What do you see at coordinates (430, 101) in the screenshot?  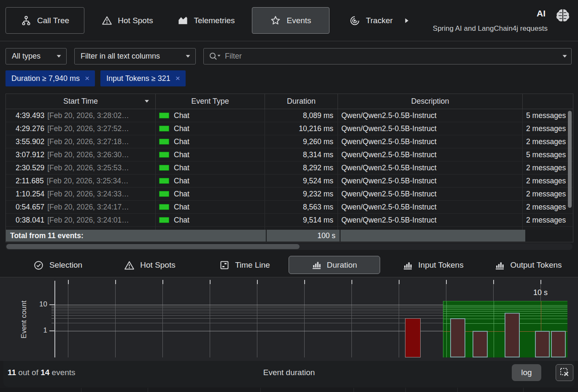 I see `column-header-description: Description` at bounding box center [430, 101].